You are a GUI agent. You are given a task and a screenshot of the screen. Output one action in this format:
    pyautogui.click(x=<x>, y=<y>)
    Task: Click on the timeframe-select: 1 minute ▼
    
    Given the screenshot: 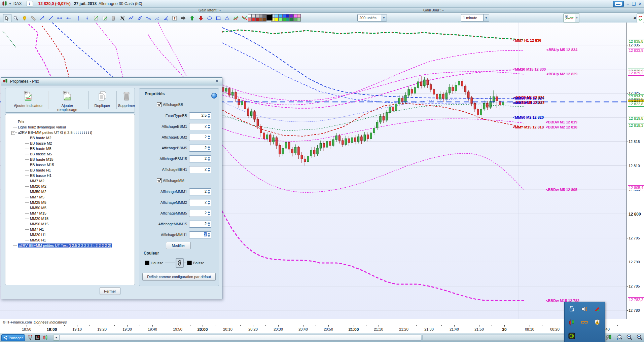 What is the action you would take?
    pyautogui.click(x=475, y=18)
    